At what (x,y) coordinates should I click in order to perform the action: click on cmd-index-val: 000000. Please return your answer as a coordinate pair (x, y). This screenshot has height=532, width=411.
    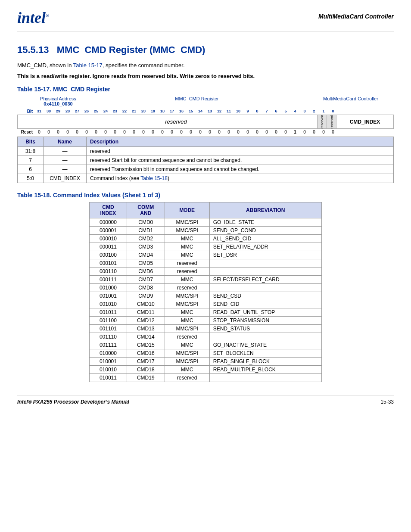
    Looking at the image, I should click on (109, 222).